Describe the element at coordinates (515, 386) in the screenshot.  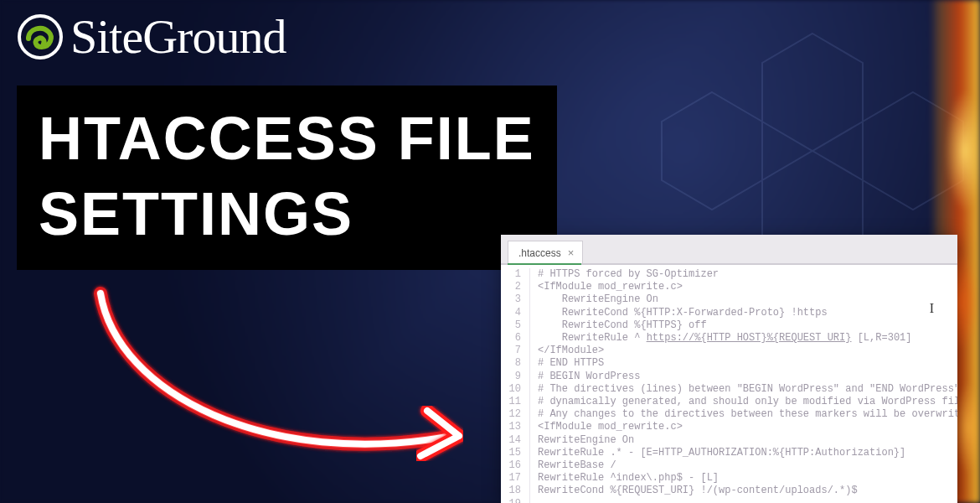
I see `line-gutter: 12345678910111213141516171819` at that location.